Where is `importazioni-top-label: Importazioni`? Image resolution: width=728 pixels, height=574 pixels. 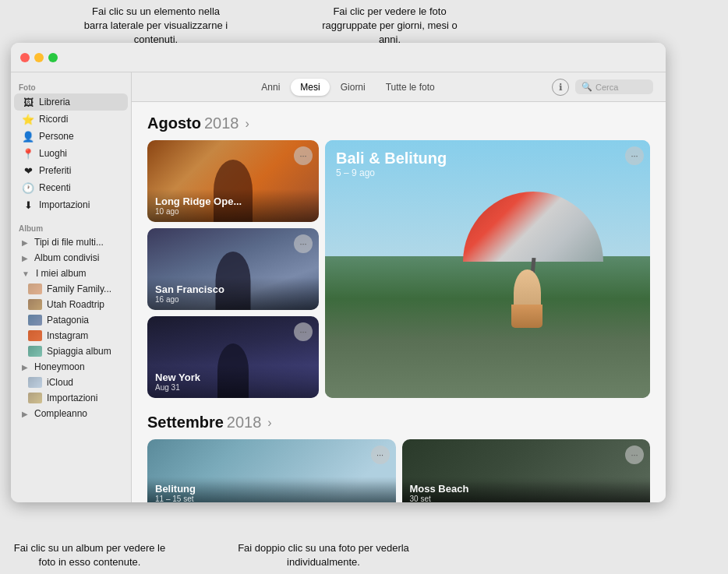 importazioni-top-label: Importazioni is located at coordinates (64, 205).